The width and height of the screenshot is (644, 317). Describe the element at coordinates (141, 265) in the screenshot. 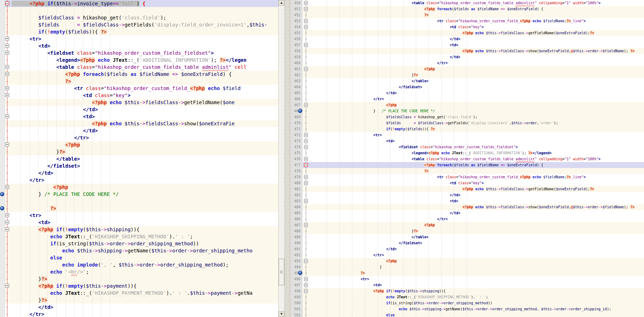

I see `code-line: echo implode(', ', $this->order->order_s…` at that location.